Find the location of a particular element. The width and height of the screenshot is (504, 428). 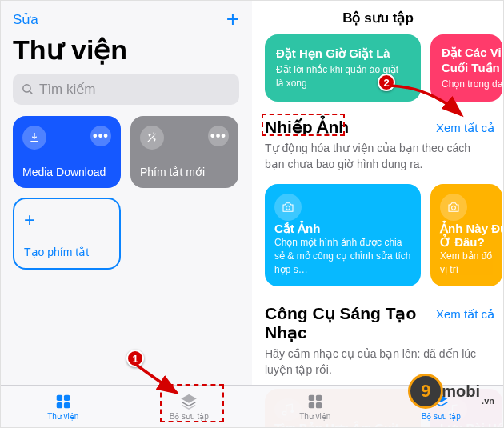

search-icon is located at coordinates (27, 90).